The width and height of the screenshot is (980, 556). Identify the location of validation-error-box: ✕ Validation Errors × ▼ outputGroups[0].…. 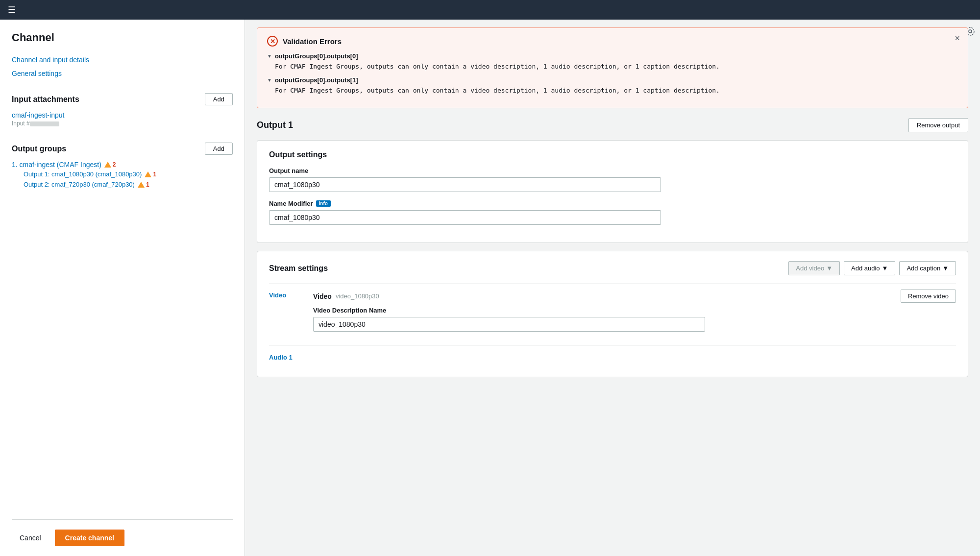
(612, 68).